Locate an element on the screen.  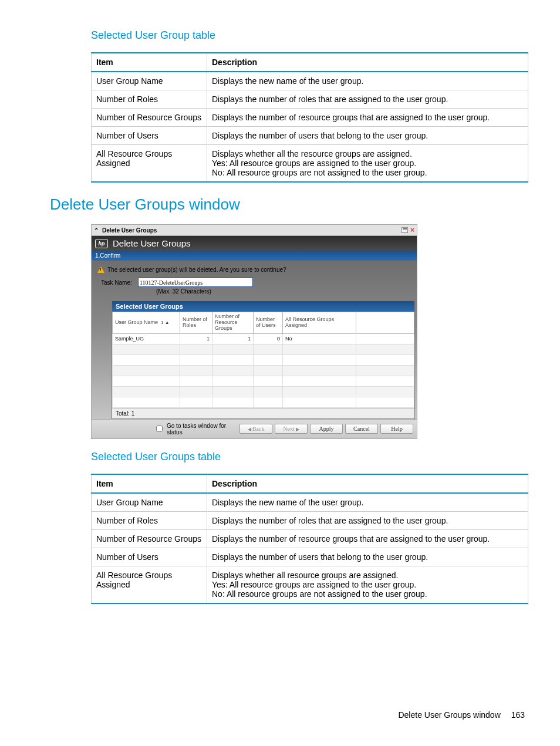
col-number-of-roles: Number of Roles is located at coordinates (196, 323).